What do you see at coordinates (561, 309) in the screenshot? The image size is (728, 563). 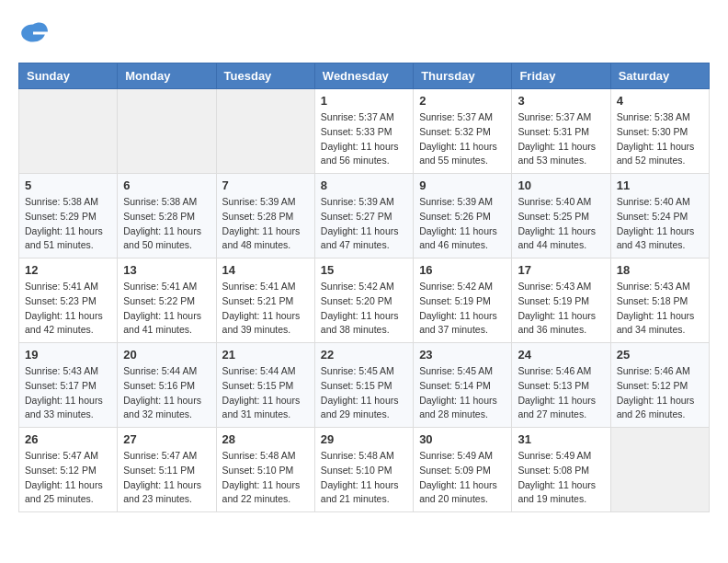 I see `day-info: Sunrise: 5:43 AM Sunset: 5:19 PM Dayligh…` at bounding box center [561, 309].